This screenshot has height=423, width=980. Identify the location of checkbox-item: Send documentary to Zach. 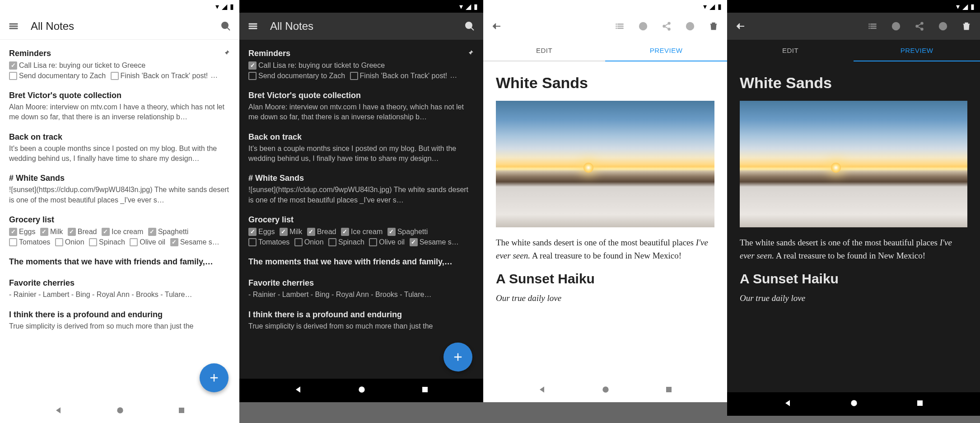
(59, 76).